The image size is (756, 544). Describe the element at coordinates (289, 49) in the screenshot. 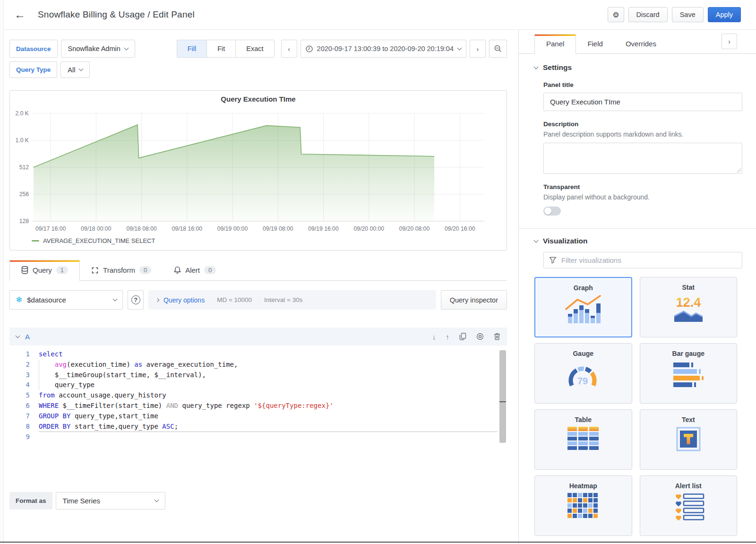

I see `time-shift-back-button: ‹` at that location.